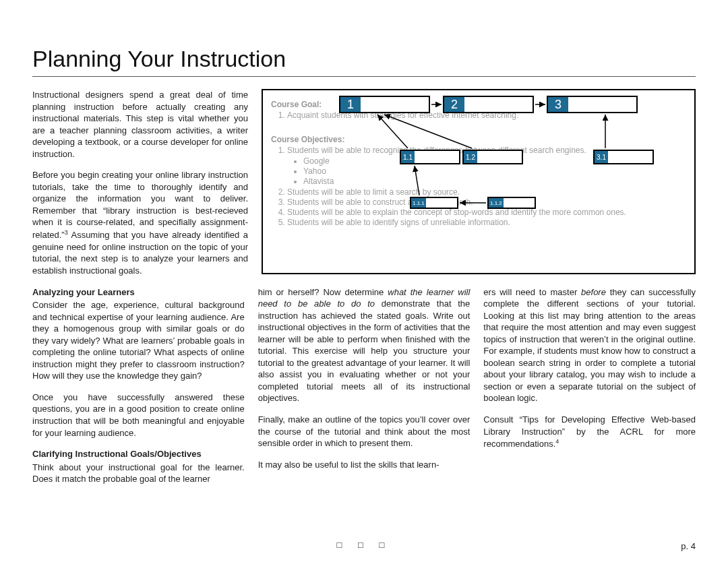 The width and height of the screenshot is (728, 562). Describe the element at coordinates (139, 473) in the screenshot. I see `col-a-p3: Think about your instructional goal for …` at that location.